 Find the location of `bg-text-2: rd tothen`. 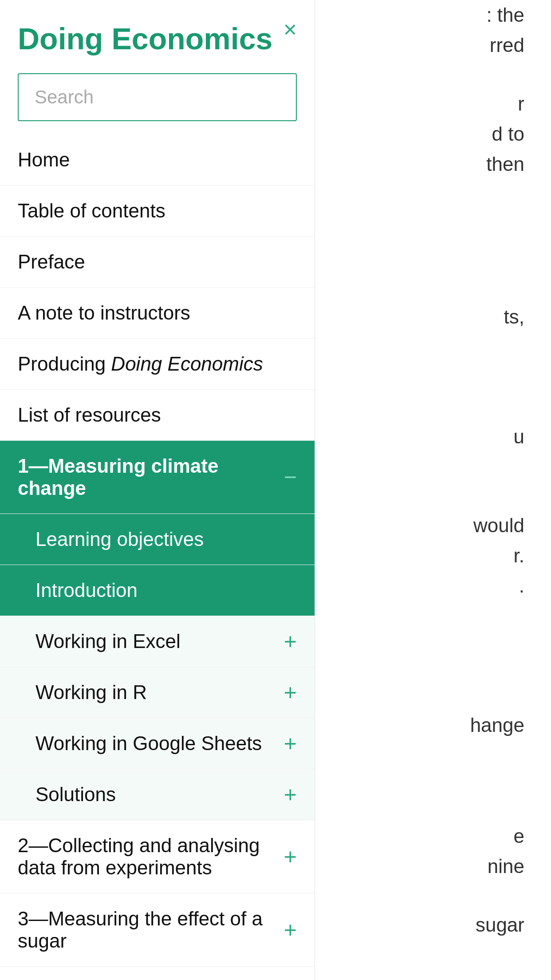

bg-text-2: rd tothen is located at coordinates (505, 134).